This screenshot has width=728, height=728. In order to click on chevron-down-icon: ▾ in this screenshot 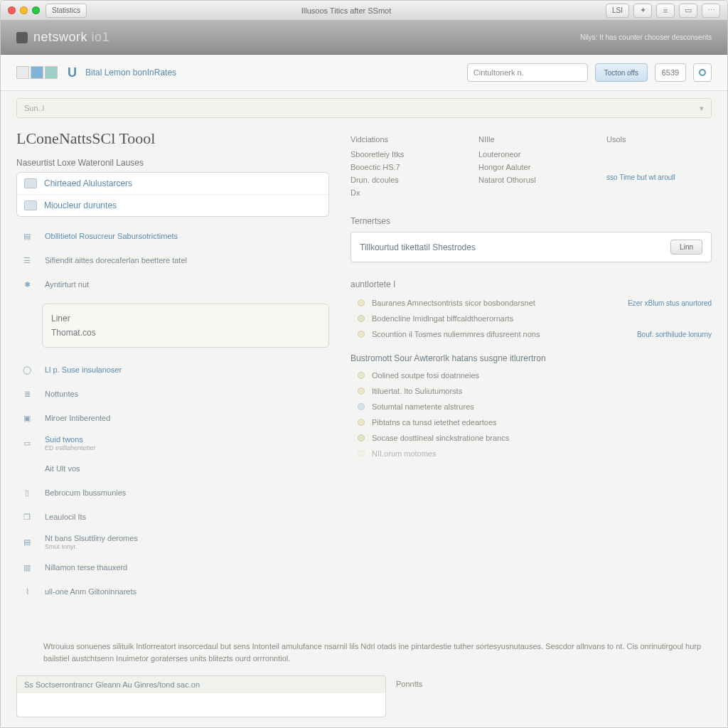, I will do `click(702, 108)`.